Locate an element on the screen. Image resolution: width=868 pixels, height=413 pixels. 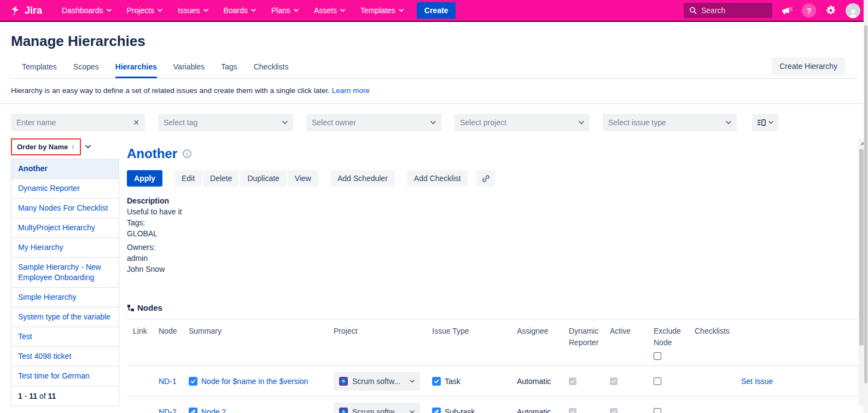
add-scheduler-button: Add Scheduler is located at coordinates (363, 178).